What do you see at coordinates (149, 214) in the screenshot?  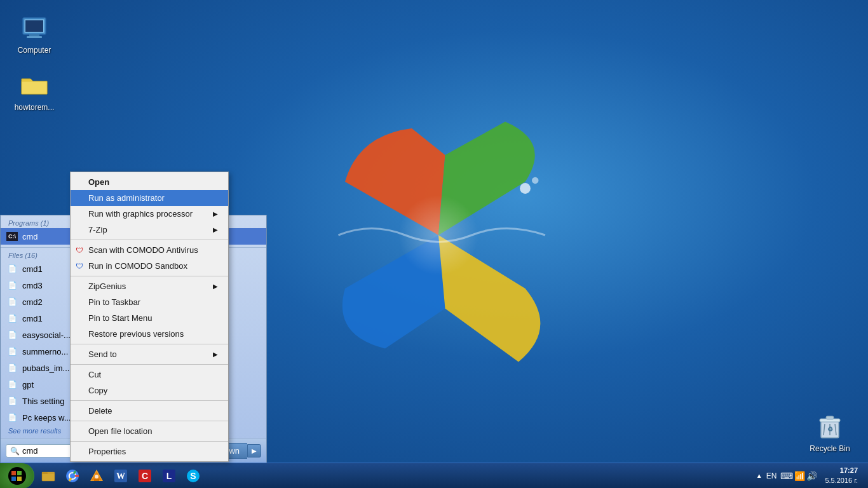 I see `ctx-item-run-with-gpu: Run with graphics processor ▶` at bounding box center [149, 214].